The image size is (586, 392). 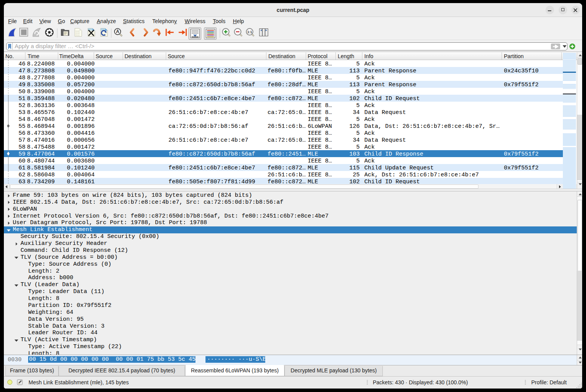 I want to click on svg-text: 1:1, so click(x=249, y=32).